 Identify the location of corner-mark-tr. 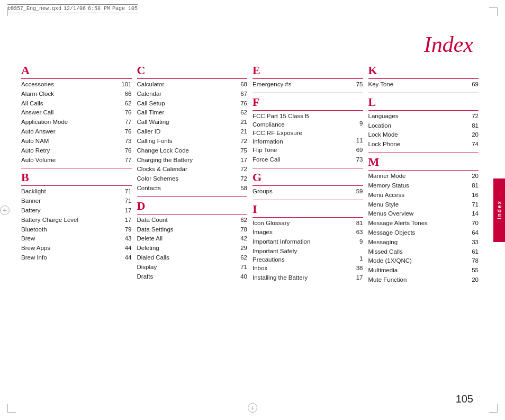
(493, 12).